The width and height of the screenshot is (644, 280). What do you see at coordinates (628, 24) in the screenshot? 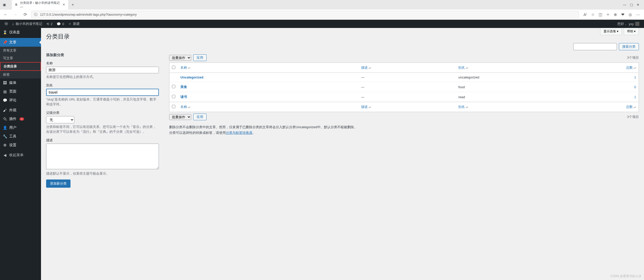
I see `account-link: 您好， yxy` at bounding box center [628, 24].